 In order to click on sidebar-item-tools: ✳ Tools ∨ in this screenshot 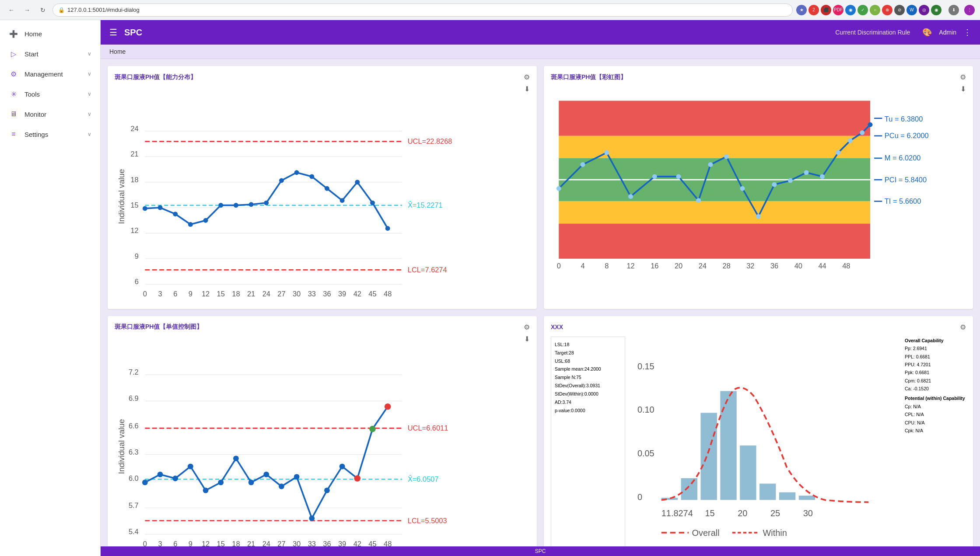, I will do `click(50, 94)`.